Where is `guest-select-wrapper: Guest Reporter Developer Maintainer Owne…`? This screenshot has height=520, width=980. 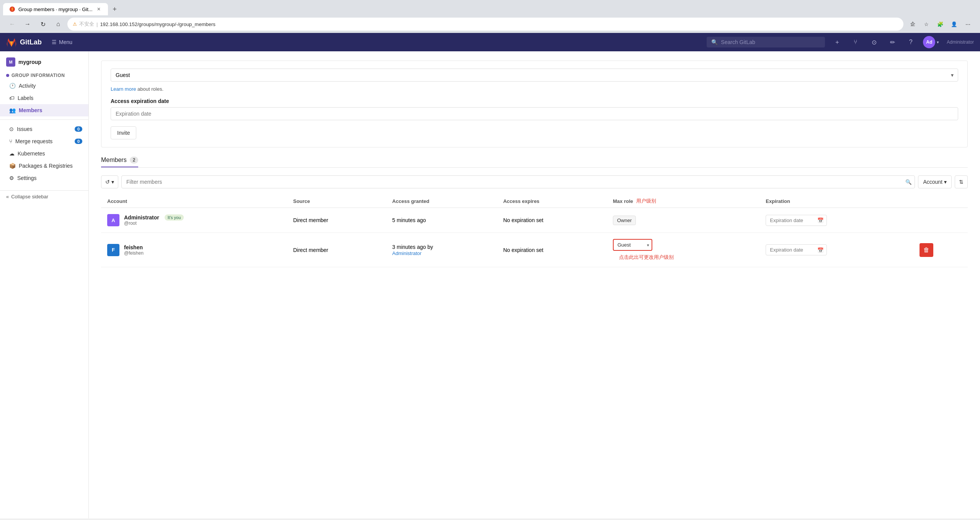 guest-select-wrapper: Guest Reporter Developer Maintainer Owne… is located at coordinates (632, 245).